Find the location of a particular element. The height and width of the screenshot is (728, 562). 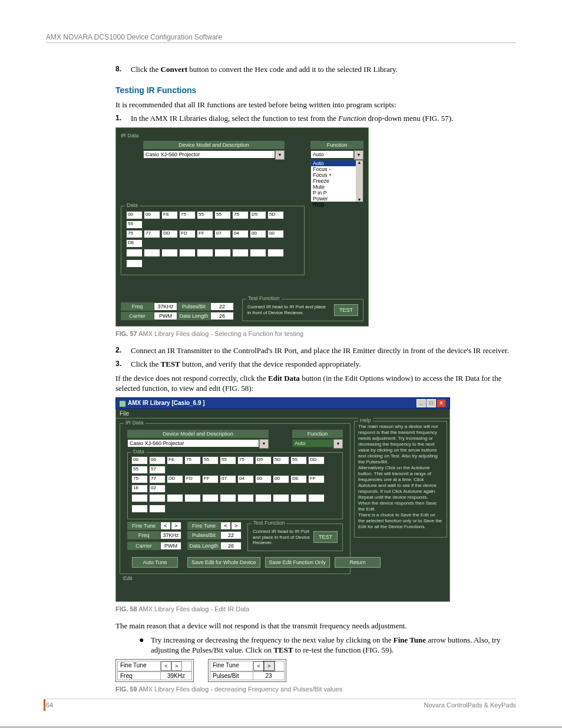

save-func-button: Save Edit Function Only is located at coordinates (298, 562).